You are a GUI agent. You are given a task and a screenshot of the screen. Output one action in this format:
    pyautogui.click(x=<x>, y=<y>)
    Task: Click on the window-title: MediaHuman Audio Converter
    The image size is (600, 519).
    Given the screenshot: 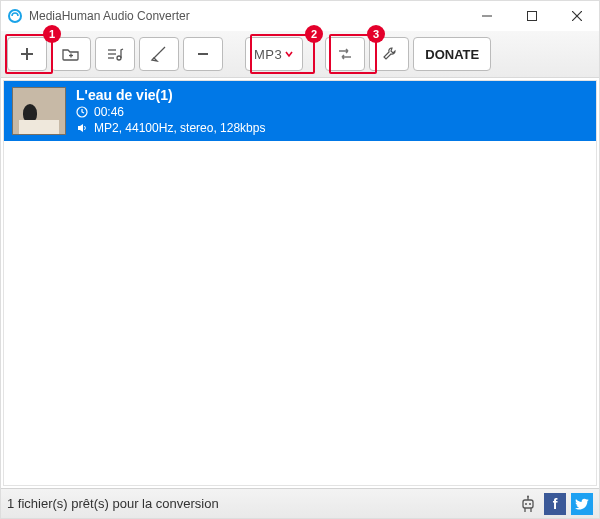 What is the action you would take?
    pyautogui.click(x=110, y=16)
    